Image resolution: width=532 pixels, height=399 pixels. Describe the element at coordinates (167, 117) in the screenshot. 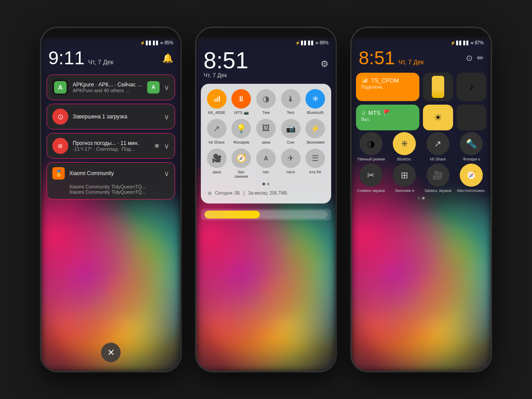

I see `expand-icon2: ∨` at that location.